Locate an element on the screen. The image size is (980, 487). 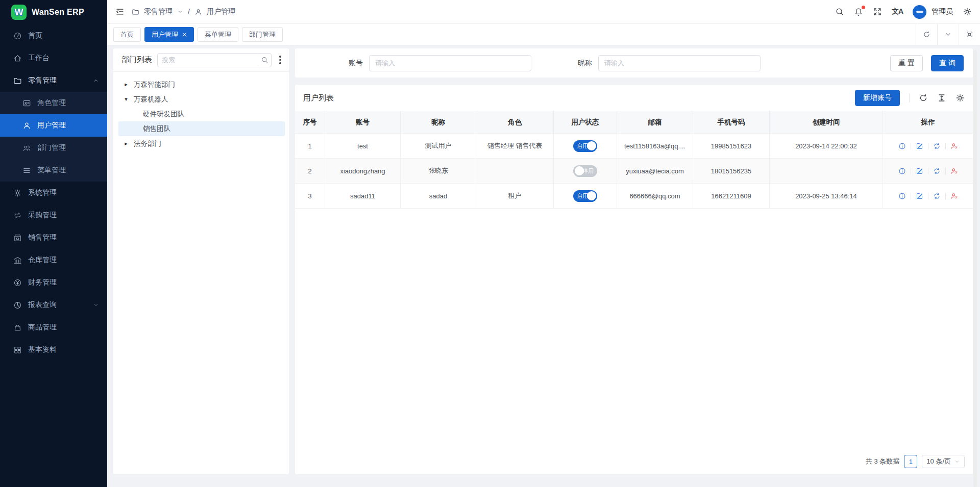
row-actions is located at coordinates (928, 196).